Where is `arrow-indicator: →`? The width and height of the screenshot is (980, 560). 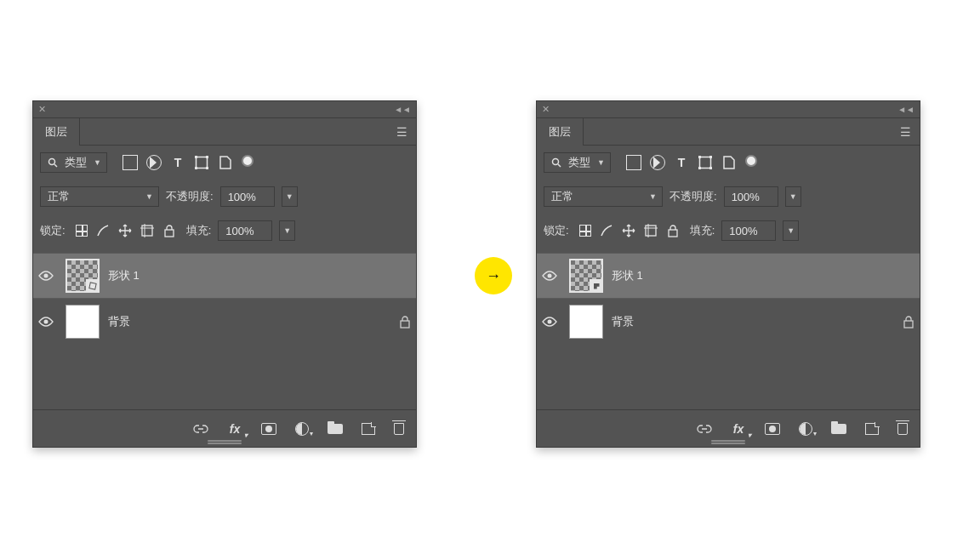 arrow-indicator: → is located at coordinates (493, 276).